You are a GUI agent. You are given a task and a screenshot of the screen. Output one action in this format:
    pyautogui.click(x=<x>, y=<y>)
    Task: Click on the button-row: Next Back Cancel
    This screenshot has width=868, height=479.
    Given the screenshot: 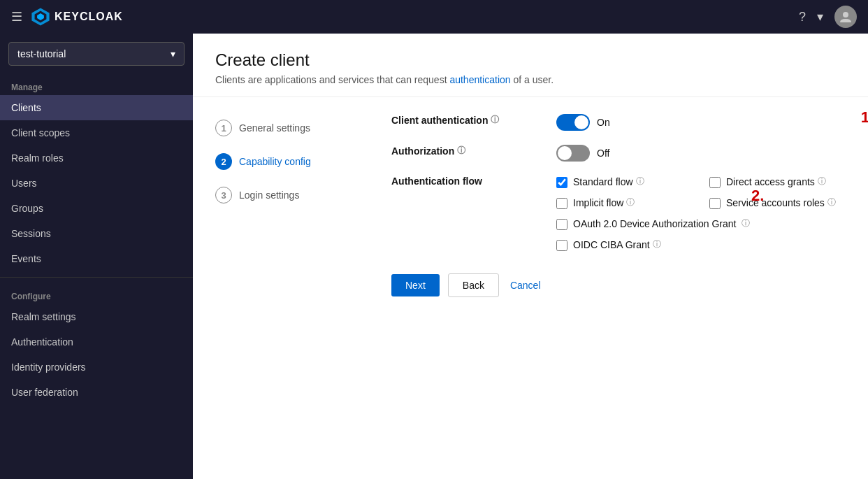 What is the action you would take?
    pyautogui.click(x=619, y=285)
    